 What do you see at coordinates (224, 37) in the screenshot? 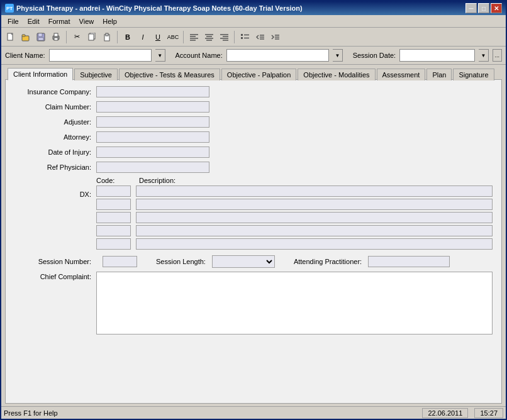
I see `align-right-button` at bounding box center [224, 37].